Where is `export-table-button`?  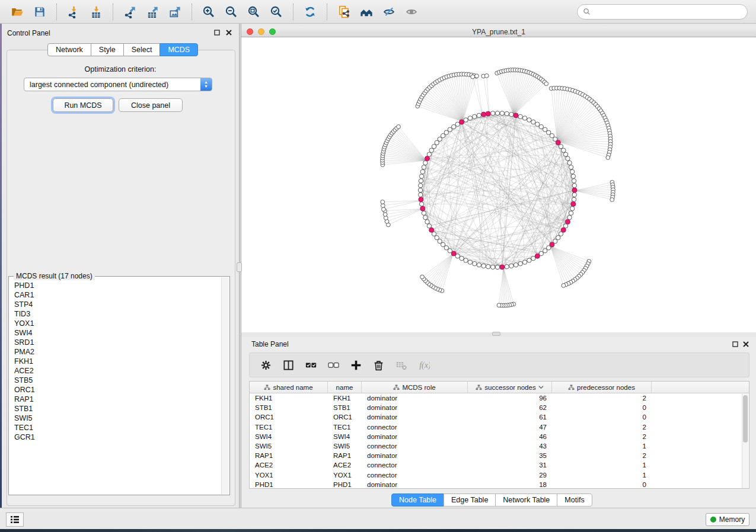
export-table-button is located at coordinates (152, 12).